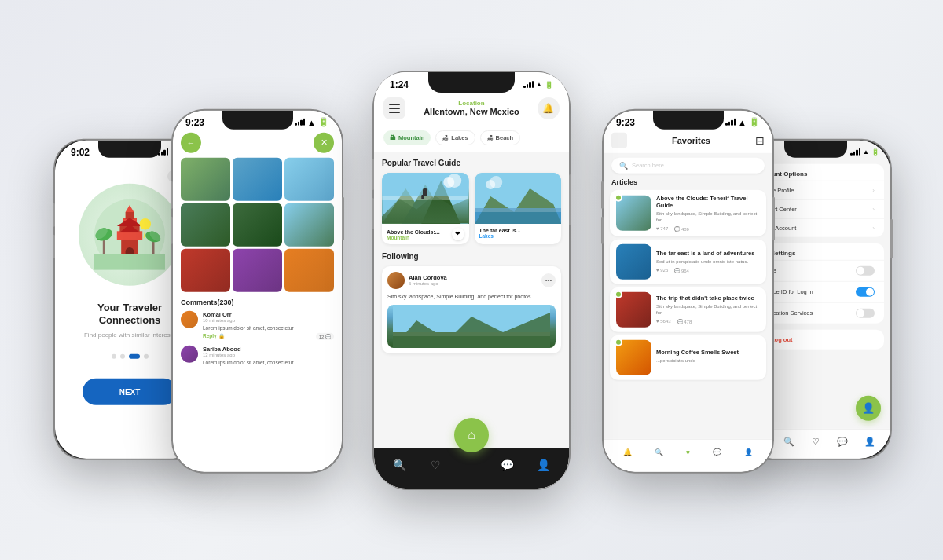 This screenshot has width=943, height=560. I want to click on beach-icon: 🏖, so click(490, 138).